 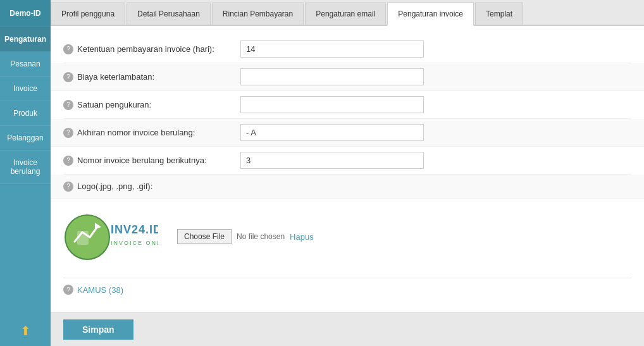 I want to click on footer: Simpan, so click(x=347, y=329).